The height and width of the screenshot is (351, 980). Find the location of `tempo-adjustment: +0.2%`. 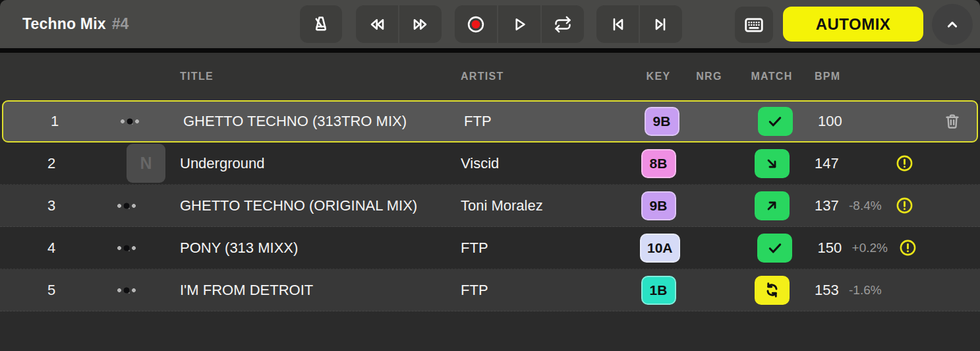

tempo-adjustment: +0.2% is located at coordinates (874, 248).